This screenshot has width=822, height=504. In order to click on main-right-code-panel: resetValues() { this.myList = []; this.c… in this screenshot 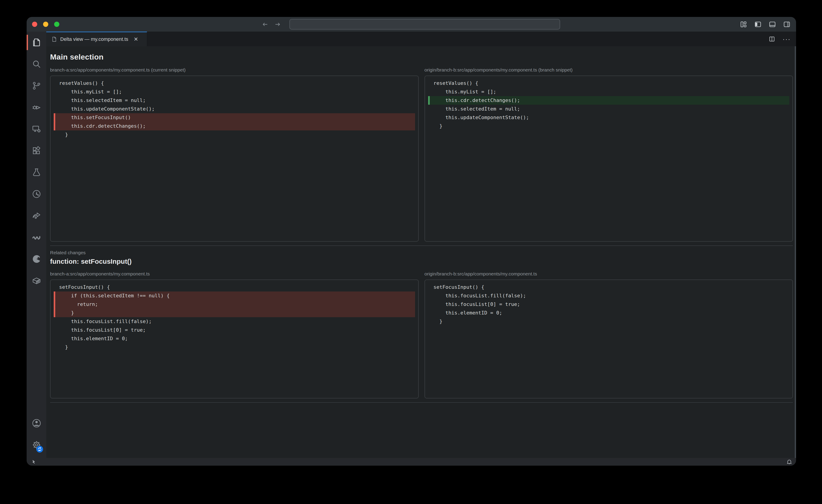, I will do `click(609, 159)`.